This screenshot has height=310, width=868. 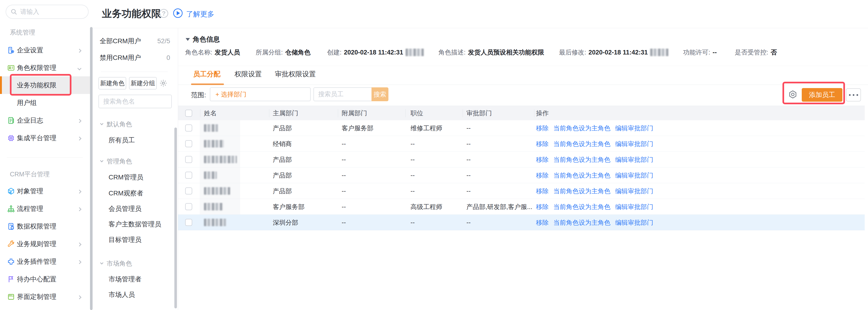 I want to click on column-separator, so click(x=406, y=113).